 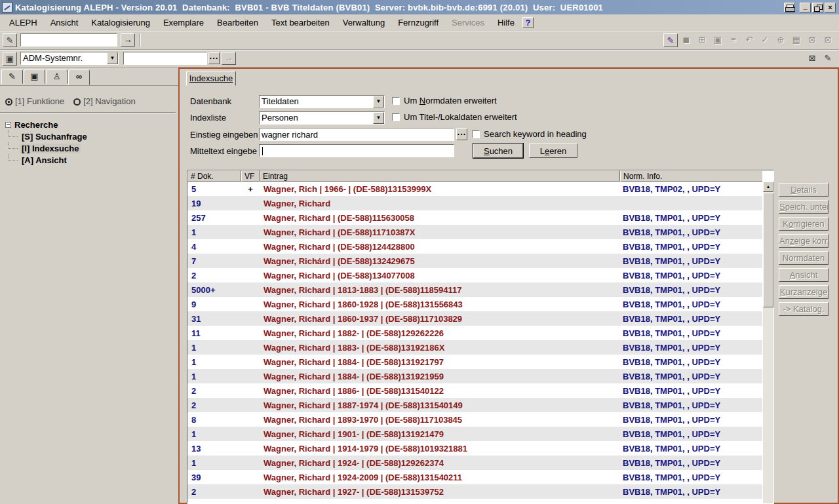 I want to click on scroll-up-icon: ▲, so click(x=768, y=187).